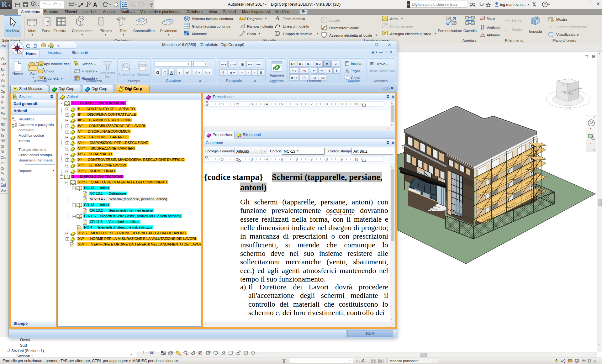  What do you see at coordinates (536, 31) in the screenshot?
I see `svg-text: Imposta` at bounding box center [536, 31].